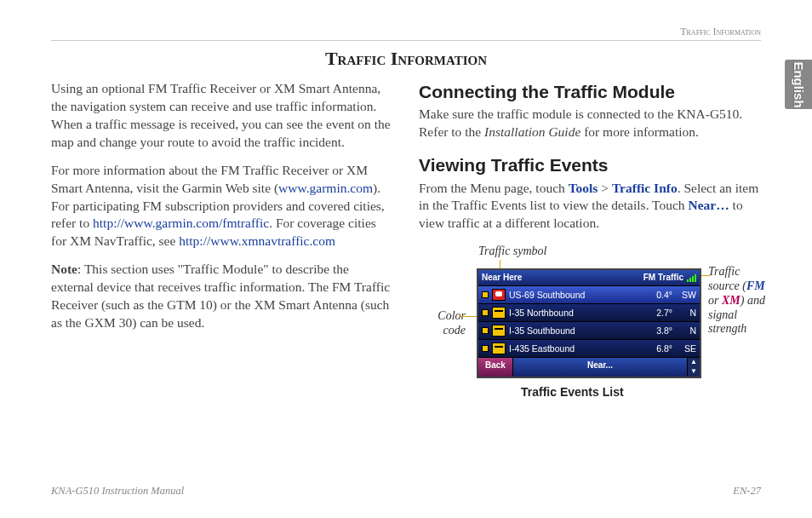  What do you see at coordinates (222, 116) in the screenshot?
I see `intro-paragraph: Using an optional FM Traffic Receiver or…` at bounding box center [222, 116].